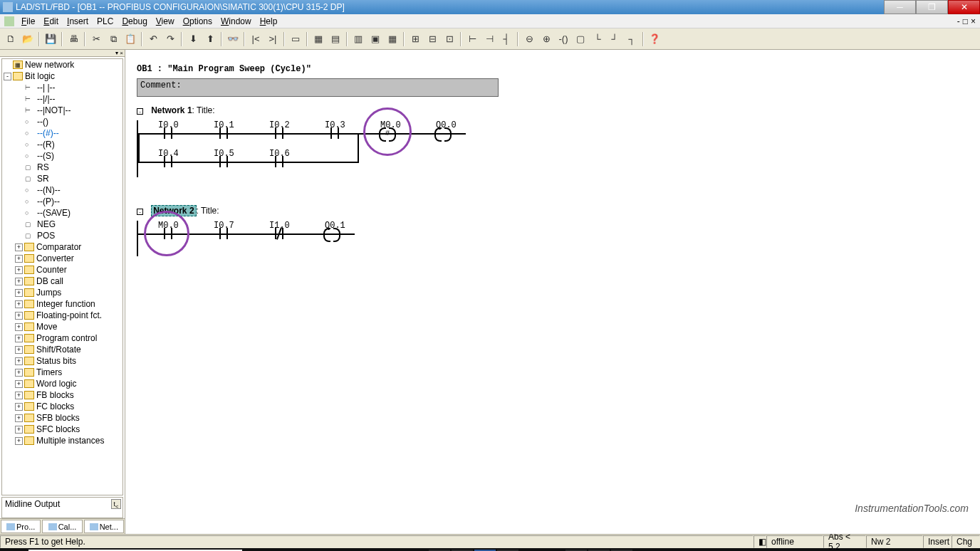 This screenshot has height=551, width=980. Describe the element at coordinates (63, 156) in the screenshot. I see `tree-bit-item: ○--(S)` at that location.